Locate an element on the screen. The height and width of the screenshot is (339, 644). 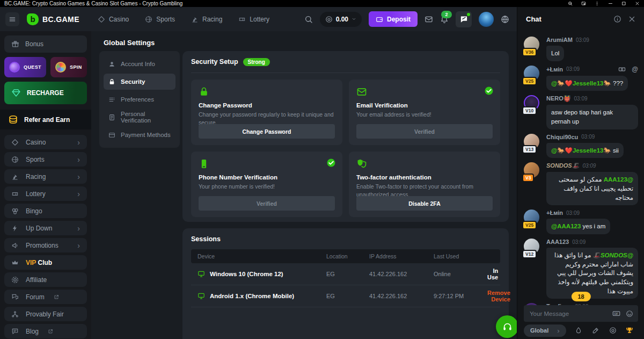
lock-icon is located at coordinates (112, 82).